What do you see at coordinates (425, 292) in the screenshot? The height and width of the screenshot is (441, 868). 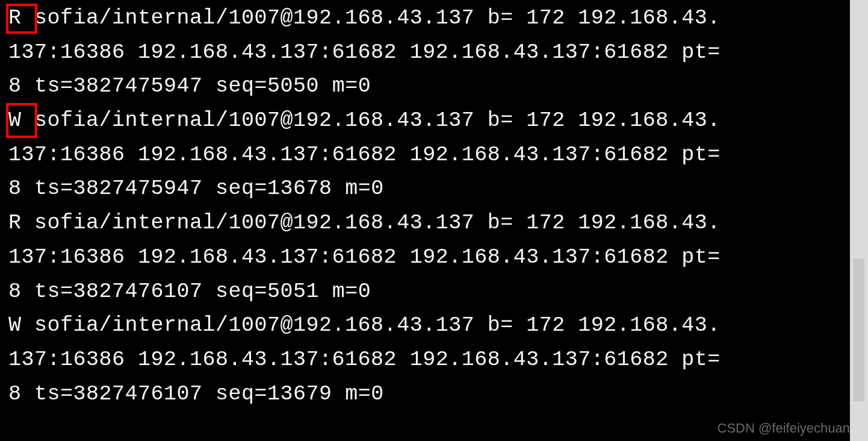 I see `log-line-cont: 8 ts=3827476107 seq=5051 m=0` at bounding box center [425, 292].